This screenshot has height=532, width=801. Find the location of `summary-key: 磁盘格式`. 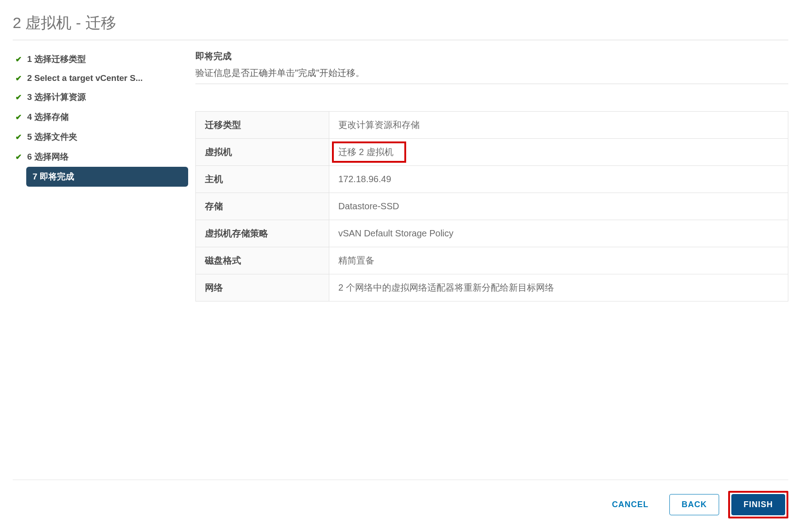

summary-key: 磁盘格式 is located at coordinates (262, 261).